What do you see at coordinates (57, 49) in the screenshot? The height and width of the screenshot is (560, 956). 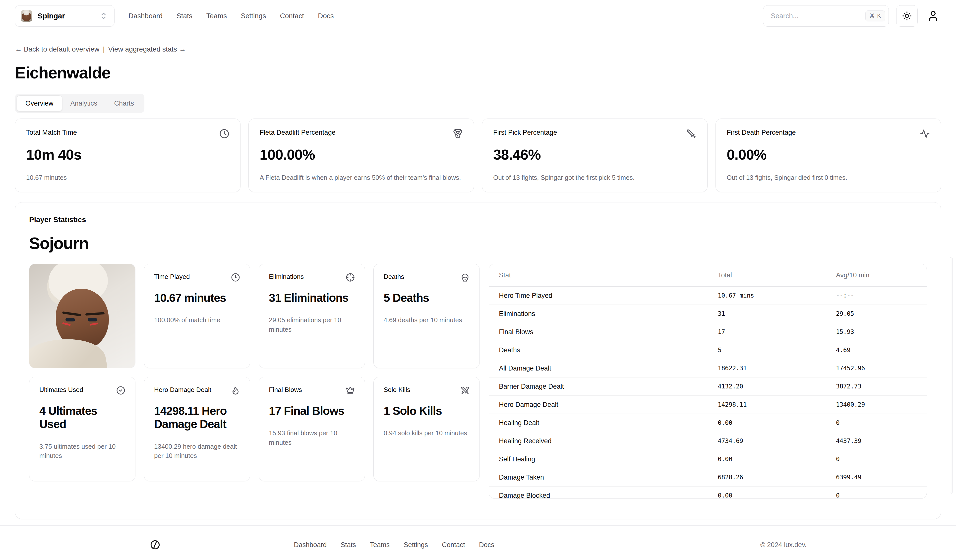 I see `back-to-overview-link: ← Back to default overview` at bounding box center [57, 49].